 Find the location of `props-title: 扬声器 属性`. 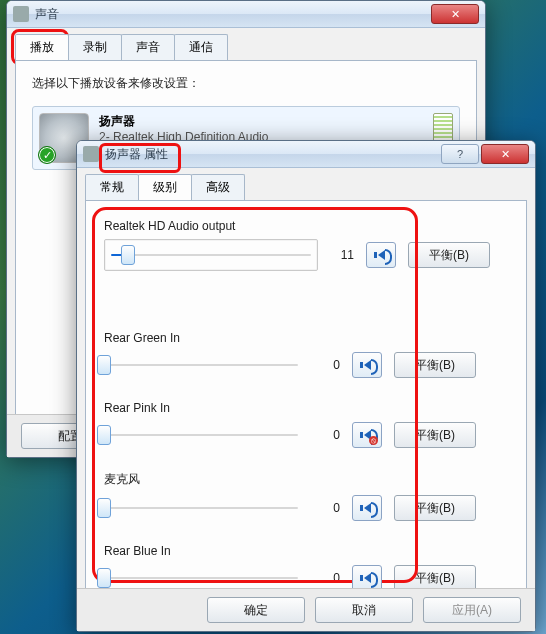

props-title: 扬声器 属性 is located at coordinates (272, 154).